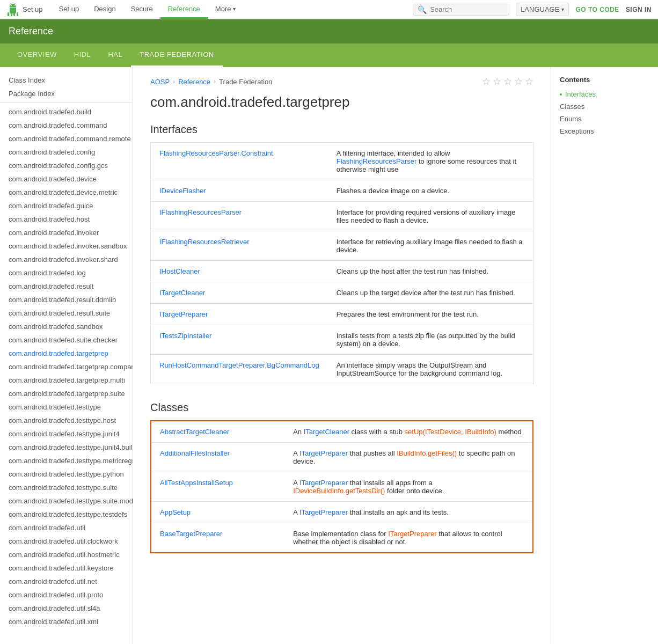  Describe the element at coordinates (604, 94) in the screenshot. I see `toc-interfaces: Interfaces` at that location.